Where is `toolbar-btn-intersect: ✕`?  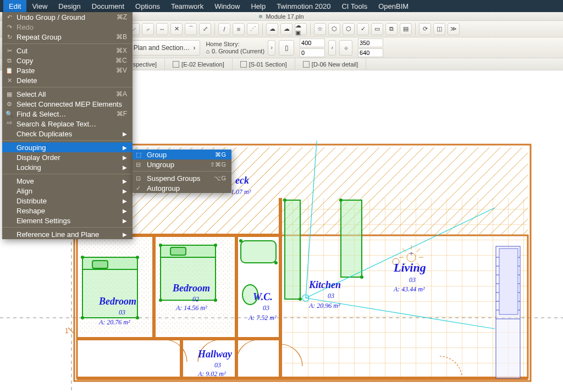 toolbar-btn-intersect: ✕ is located at coordinates (176, 29).